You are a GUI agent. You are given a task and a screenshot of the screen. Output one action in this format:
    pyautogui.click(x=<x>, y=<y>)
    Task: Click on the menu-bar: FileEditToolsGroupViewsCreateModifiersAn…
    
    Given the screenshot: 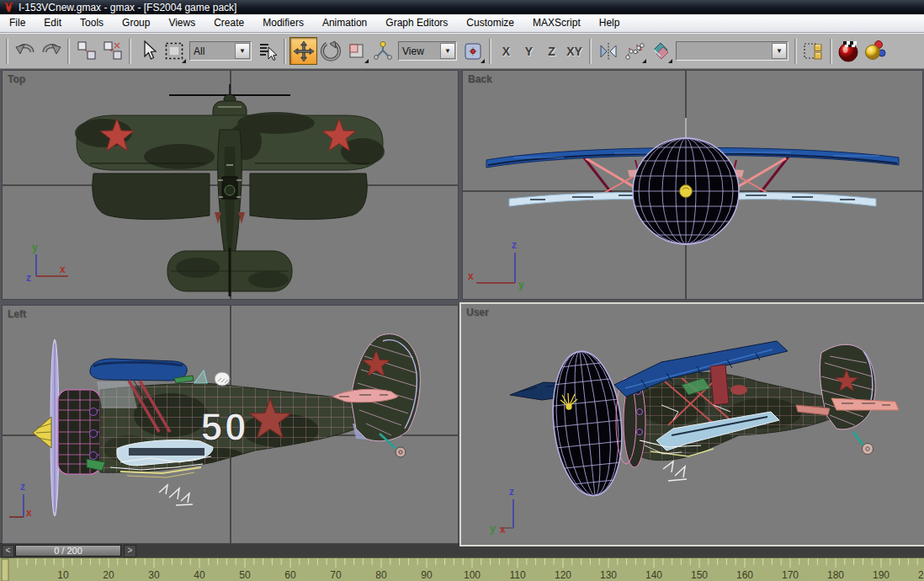 What is the action you would take?
    pyautogui.click(x=462, y=24)
    